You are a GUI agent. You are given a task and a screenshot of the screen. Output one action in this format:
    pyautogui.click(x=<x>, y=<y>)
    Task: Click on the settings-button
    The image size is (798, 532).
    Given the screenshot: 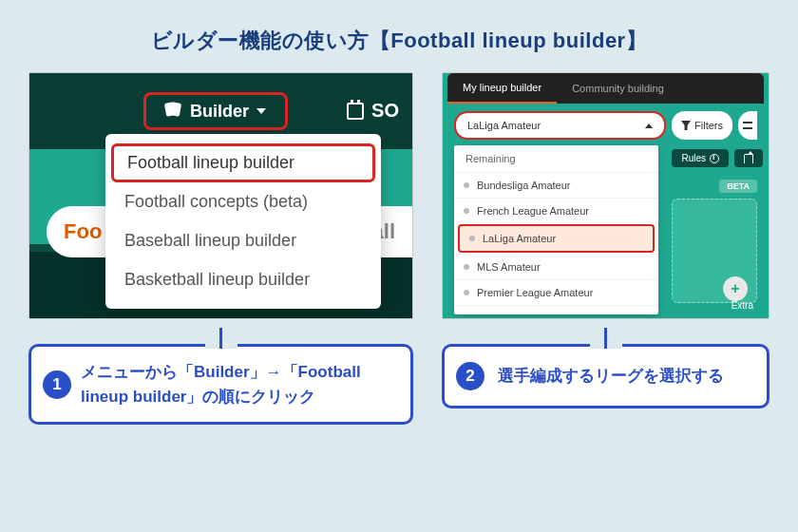 What is the action you would take?
    pyautogui.click(x=748, y=125)
    